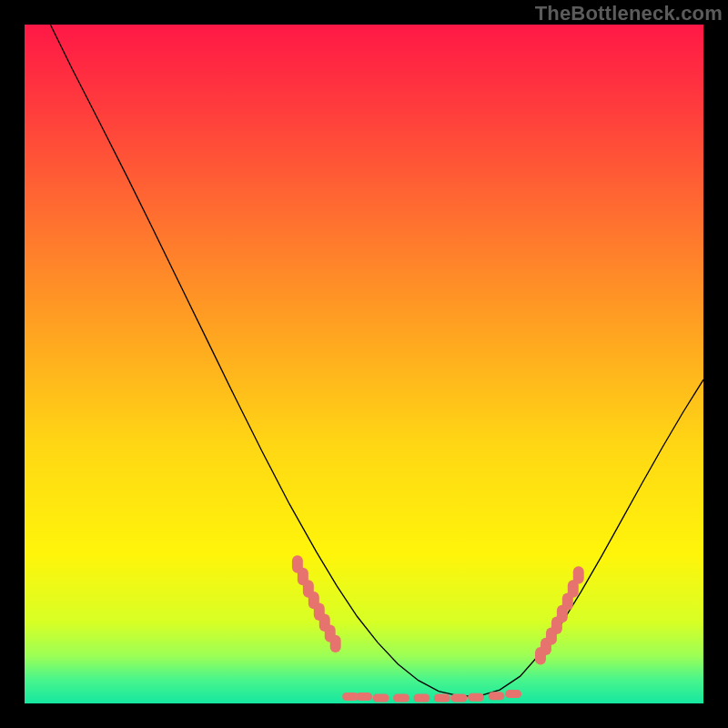  What do you see at coordinates (629, 14) in the screenshot?
I see `watermark-text: TheBottleneck.com` at bounding box center [629, 14].